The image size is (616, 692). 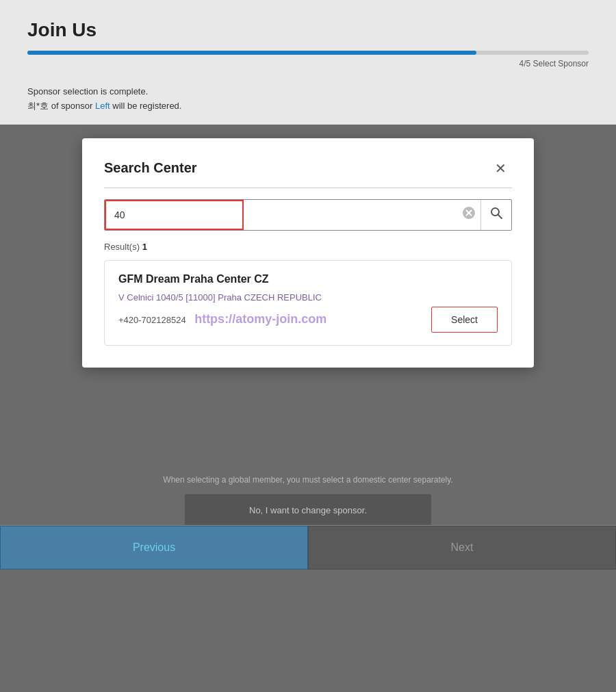 I want to click on change-sponsor-button: No, I want to change sponsor., so click(x=308, y=511).